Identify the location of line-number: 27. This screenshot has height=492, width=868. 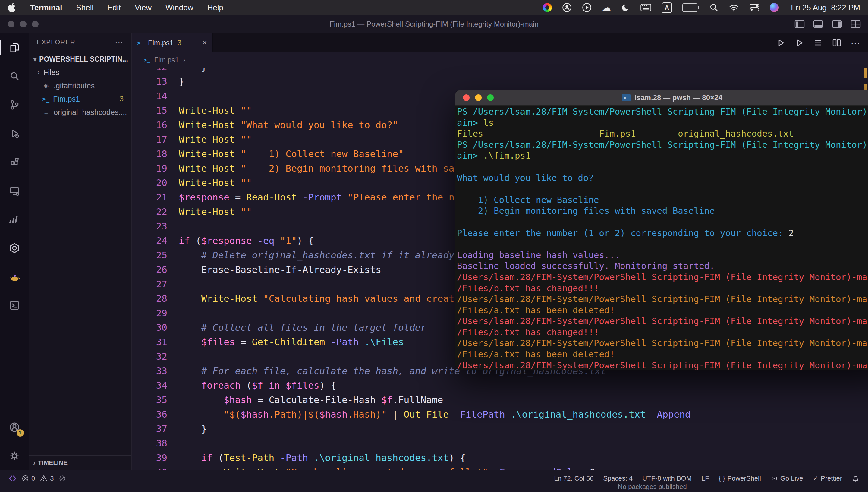
(149, 284).